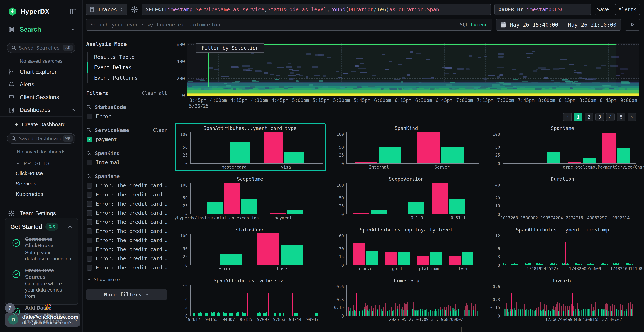 Image resolution: width=644 pixels, height=332 pixels. What do you see at coordinates (289, 24) in the screenshot?
I see `event-search-box: SQL | Lucene` at bounding box center [289, 24].